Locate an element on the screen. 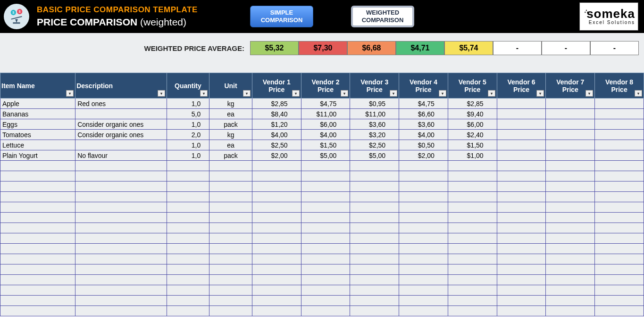  cell-vendor-3-price: $3,20 is located at coordinates (375, 135).